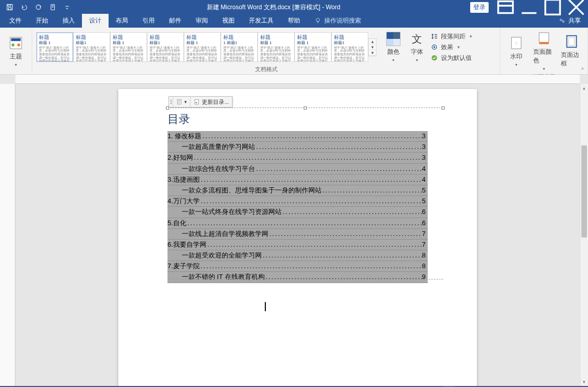 This screenshot has height=387, width=588. What do you see at coordinates (298, 79) in the screenshot?
I see `horizontal-ruler` at bounding box center [298, 79].